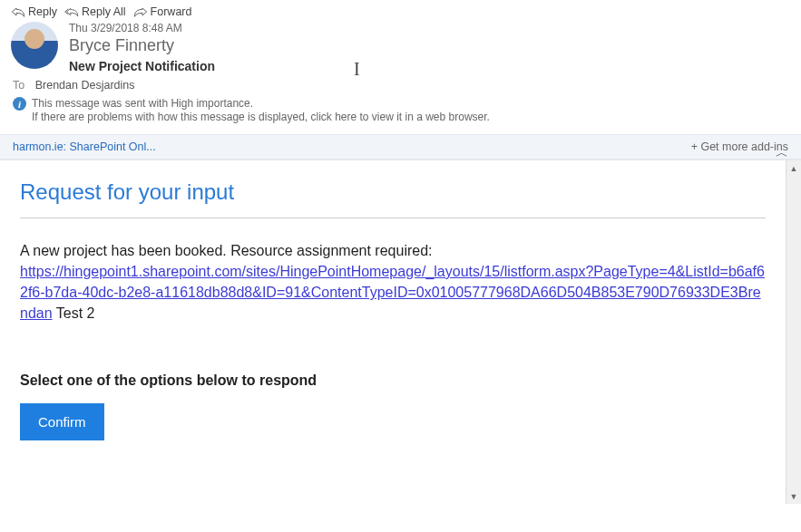 The height and width of the screenshot is (532, 801). Describe the element at coordinates (393, 283) in the screenshot. I see `body-paragraph: A new project has been booked. Resource …` at that location.